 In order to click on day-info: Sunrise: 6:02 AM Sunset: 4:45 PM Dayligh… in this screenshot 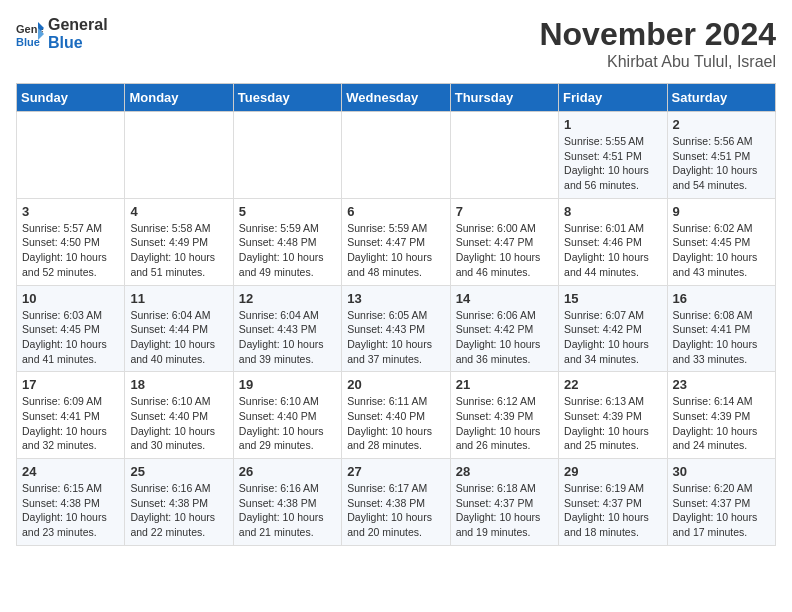, I will do `click(722, 250)`.